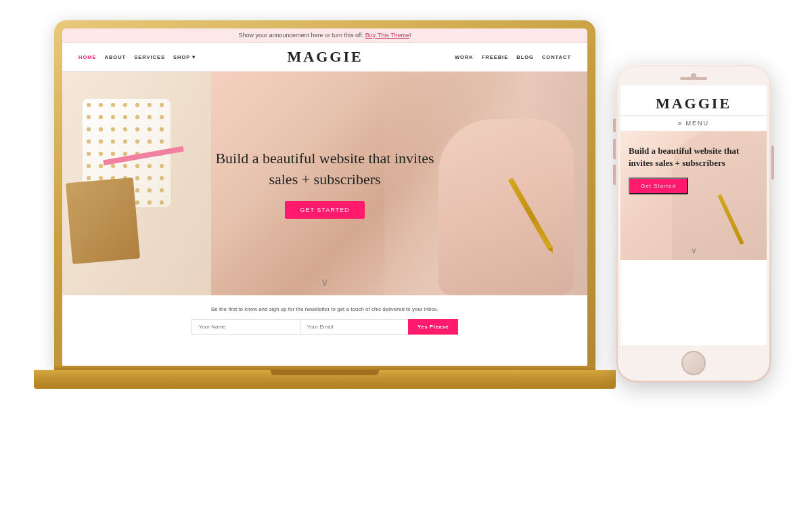 The height and width of the screenshot is (510, 812). Describe the element at coordinates (325, 282) in the screenshot. I see `hero-chevron-icon: ∨` at that location.